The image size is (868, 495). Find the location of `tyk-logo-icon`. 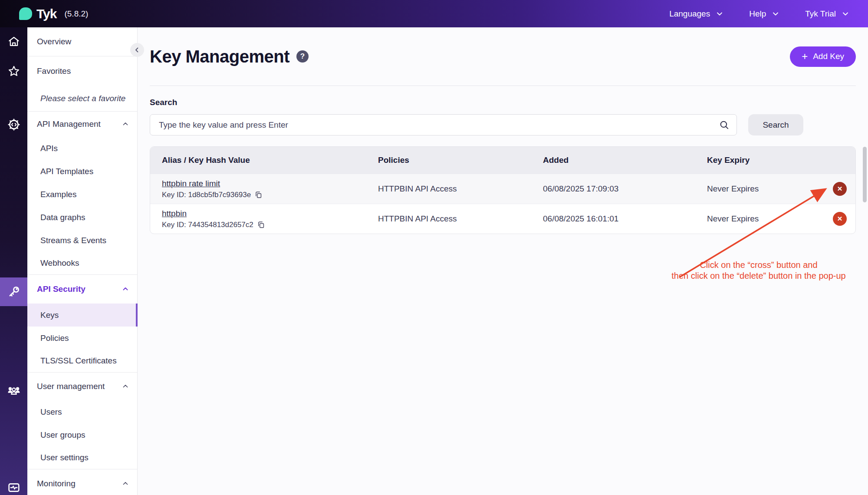

tyk-logo-icon is located at coordinates (26, 14).